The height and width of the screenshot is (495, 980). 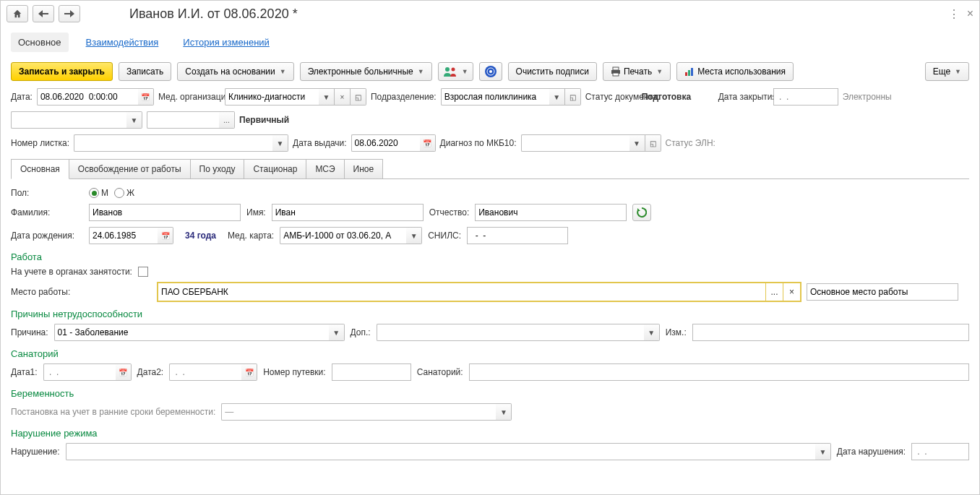 What do you see at coordinates (275, 169) in the screenshot?
I see `tab-hospital: Стационар` at bounding box center [275, 169].